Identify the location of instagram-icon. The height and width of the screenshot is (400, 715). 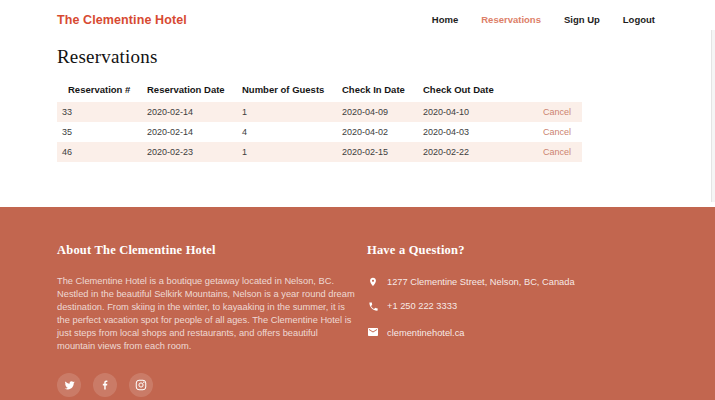
(141, 385).